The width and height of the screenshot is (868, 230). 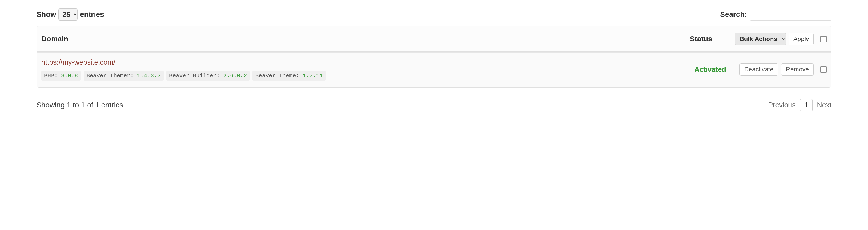 I want to click on tag-label: PHP:, so click(x=51, y=76).